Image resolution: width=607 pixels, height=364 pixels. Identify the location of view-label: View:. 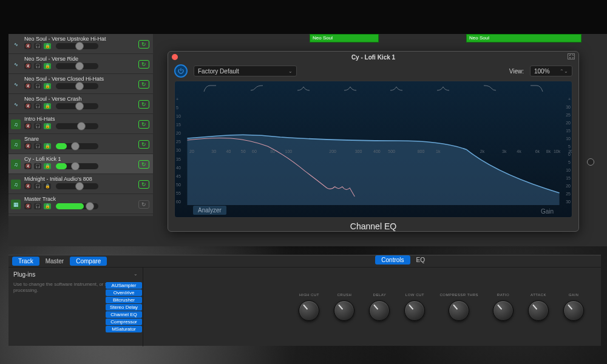
(517, 72).